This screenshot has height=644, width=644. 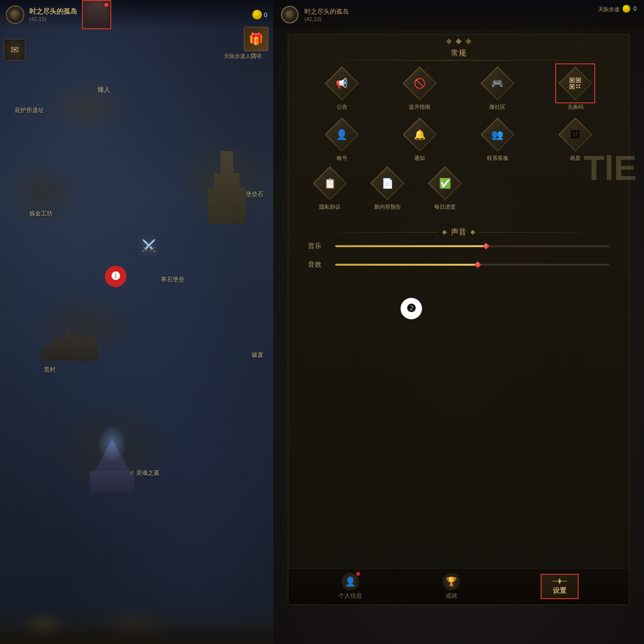 I want to click on icon-daily-inner: ✅, so click(x=445, y=183).